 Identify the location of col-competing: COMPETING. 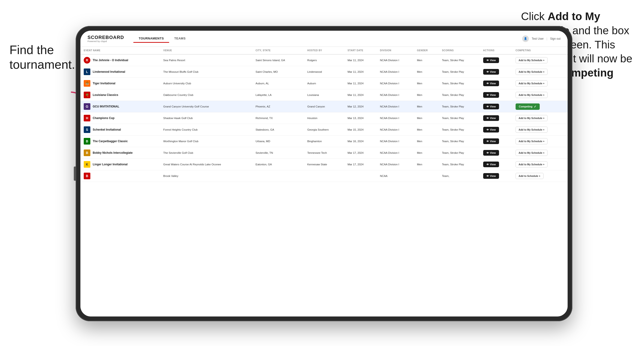
(540, 50).